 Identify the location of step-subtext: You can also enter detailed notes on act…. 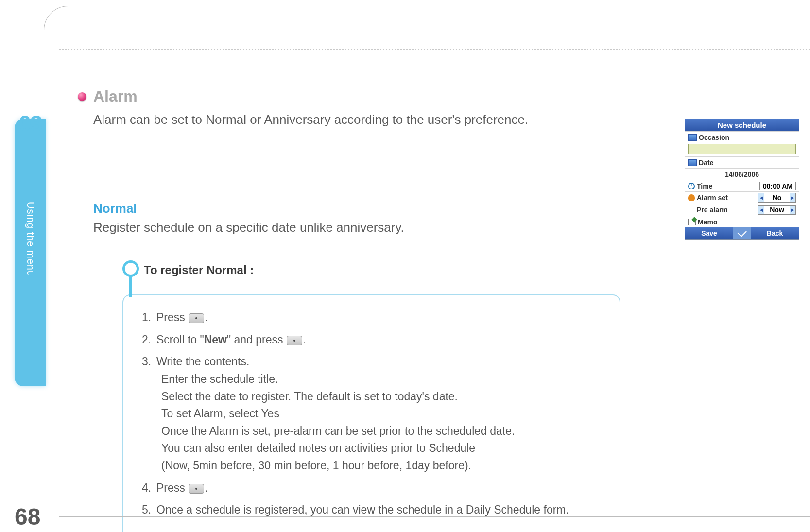
(381, 448).